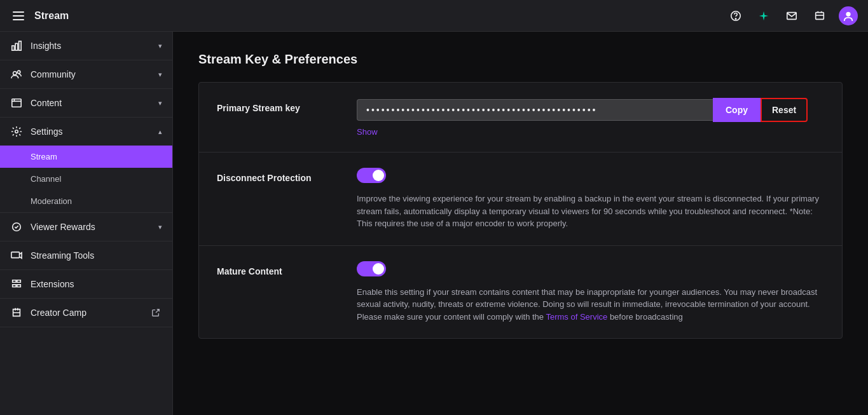  Describe the element at coordinates (590, 117) in the screenshot. I see `stream-key-control: Copy Reset Show` at that location.